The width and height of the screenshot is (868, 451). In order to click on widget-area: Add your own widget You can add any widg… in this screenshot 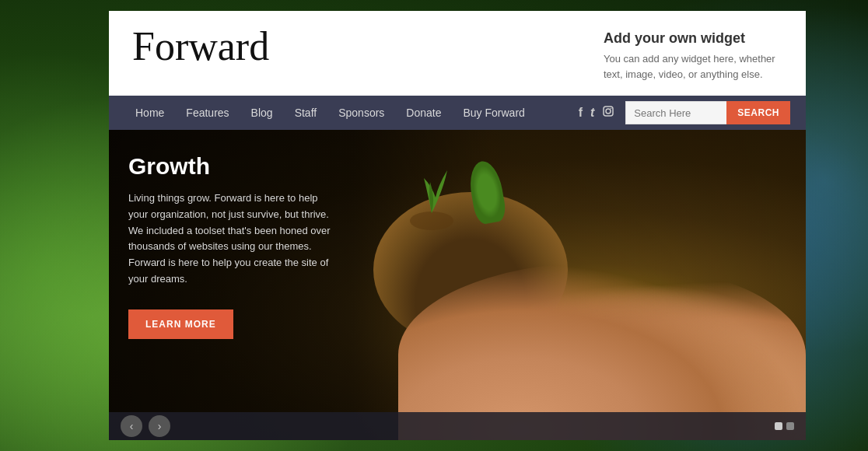, I will do `click(693, 54)`.